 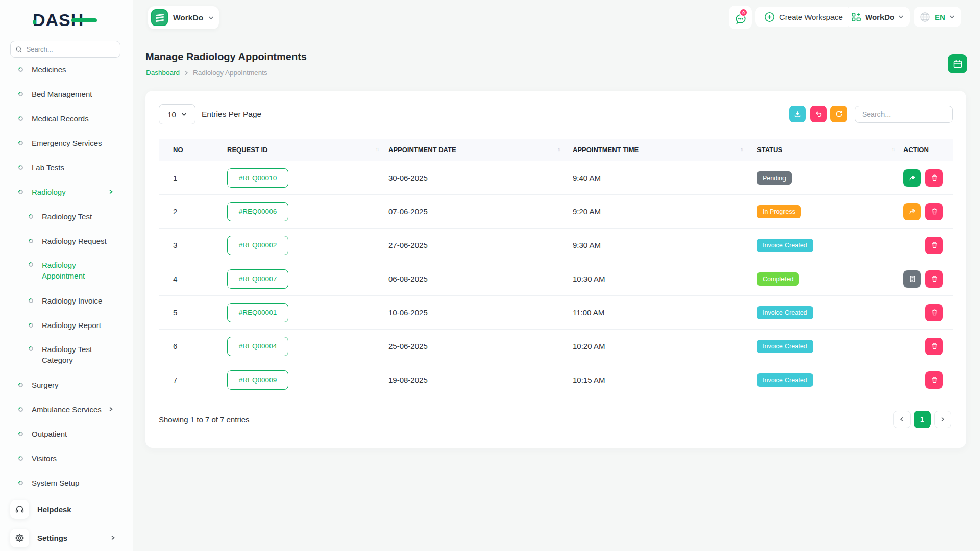 What do you see at coordinates (878, 17) in the screenshot?
I see `workspace-dropdown: WorkDo` at bounding box center [878, 17].